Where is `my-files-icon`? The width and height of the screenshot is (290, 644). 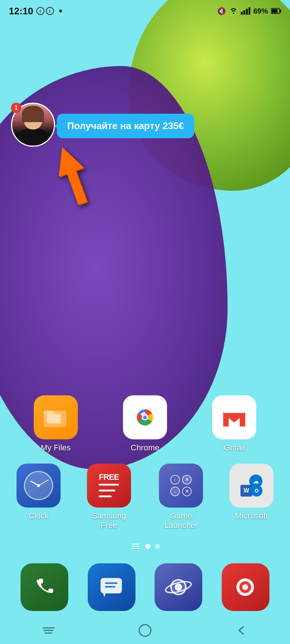 my-files-icon is located at coordinates (56, 417).